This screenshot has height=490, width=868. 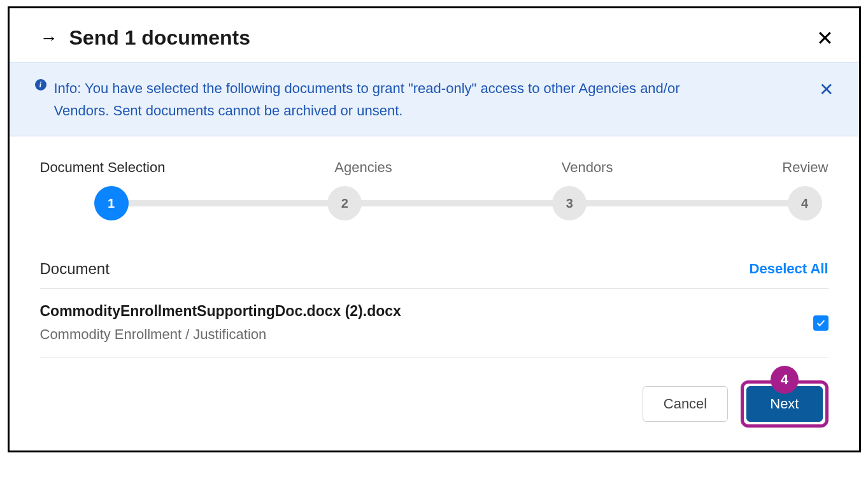 I want to click on step-circle-2: 2, so click(x=345, y=203).